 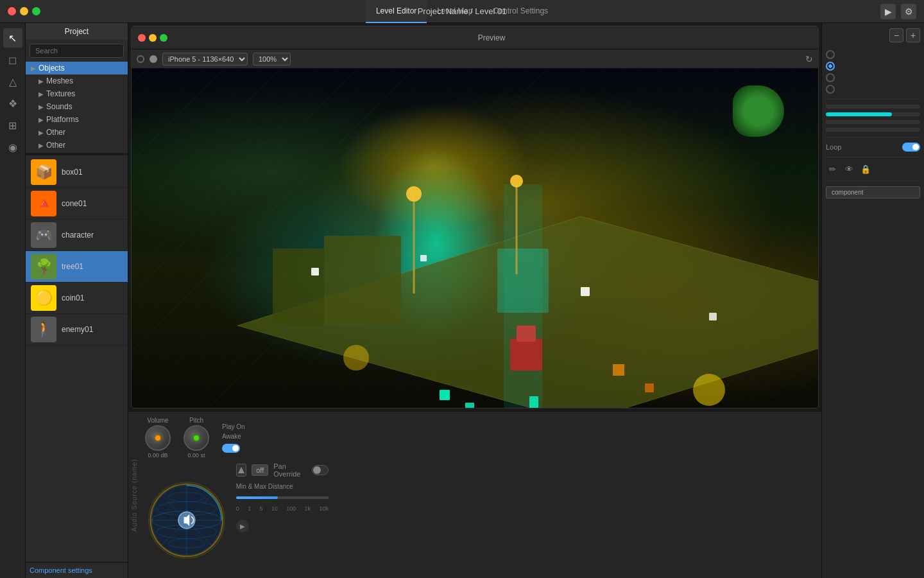 I want to click on panel-title: Project, so click(x=77, y=31).